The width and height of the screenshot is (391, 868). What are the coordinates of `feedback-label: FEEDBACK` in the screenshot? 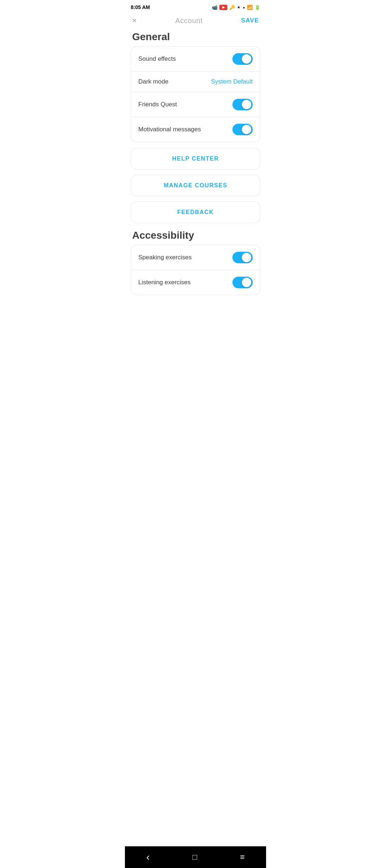 It's located at (196, 212).